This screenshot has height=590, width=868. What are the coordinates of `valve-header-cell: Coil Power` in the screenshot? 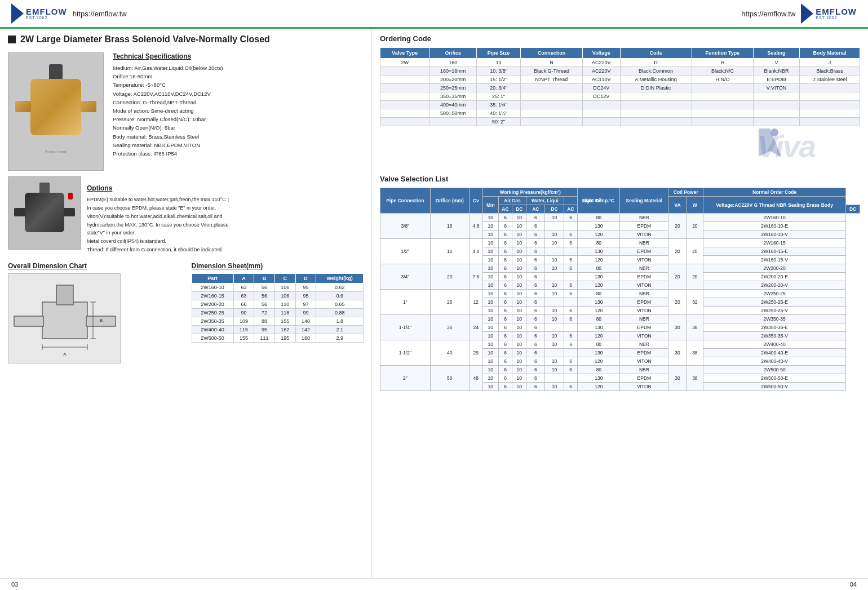 It's located at (686, 193).